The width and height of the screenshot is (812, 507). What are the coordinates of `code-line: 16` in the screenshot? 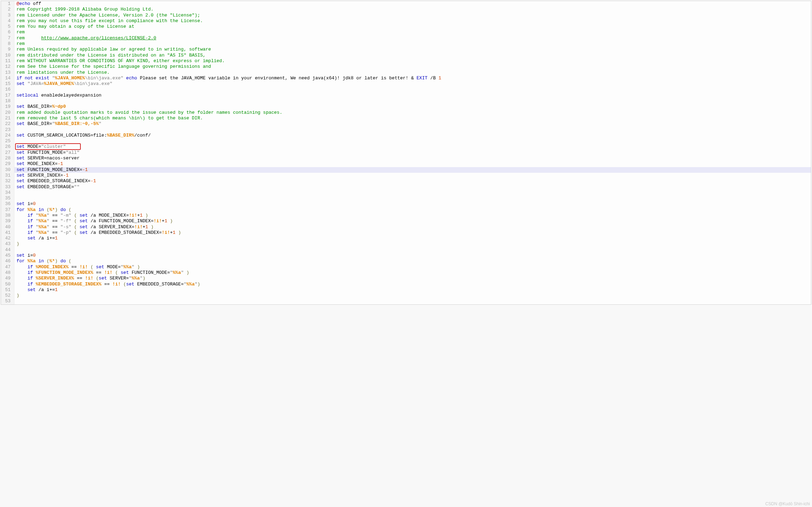 It's located at (406, 90).